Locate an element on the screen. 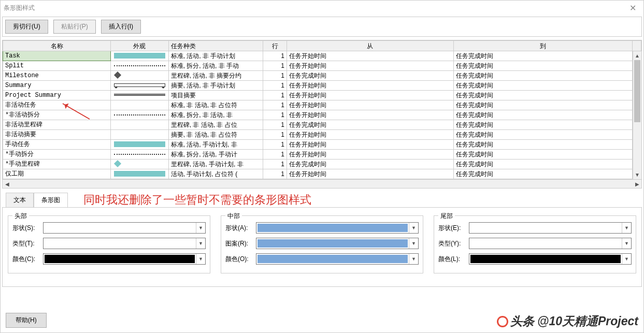 This screenshot has height=333, width=644. cell-name: Summary is located at coordinates (57, 86).